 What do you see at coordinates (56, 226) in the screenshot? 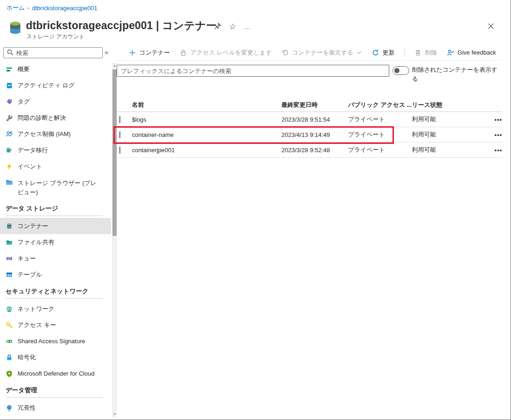
I see `sidebar-item-containers: コンテナー` at bounding box center [56, 226].